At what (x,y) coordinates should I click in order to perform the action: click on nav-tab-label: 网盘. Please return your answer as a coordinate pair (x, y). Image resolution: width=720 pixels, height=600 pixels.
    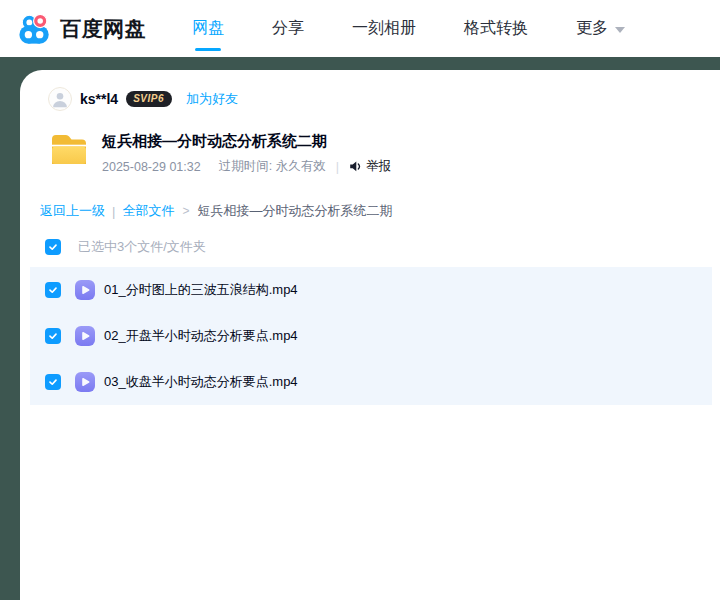
    Looking at the image, I should click on (208, 28).